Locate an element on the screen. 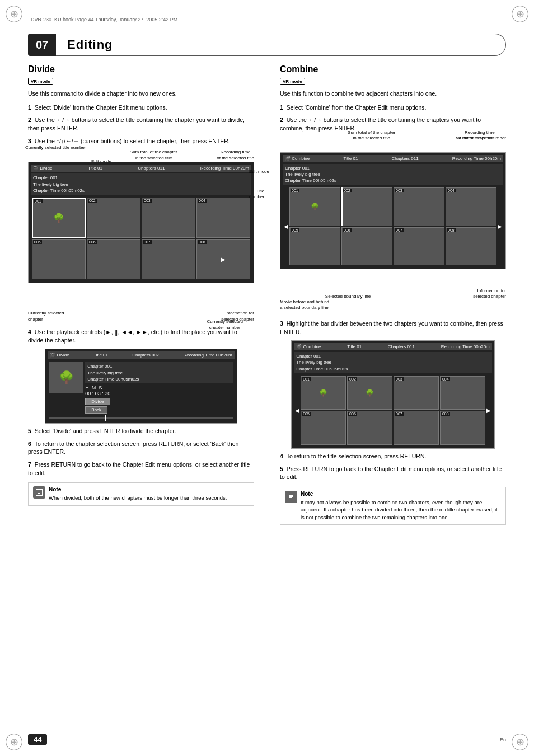 The image size is (534, 756). combine-thumb-006: 006 is located at coordinates (367, 246).